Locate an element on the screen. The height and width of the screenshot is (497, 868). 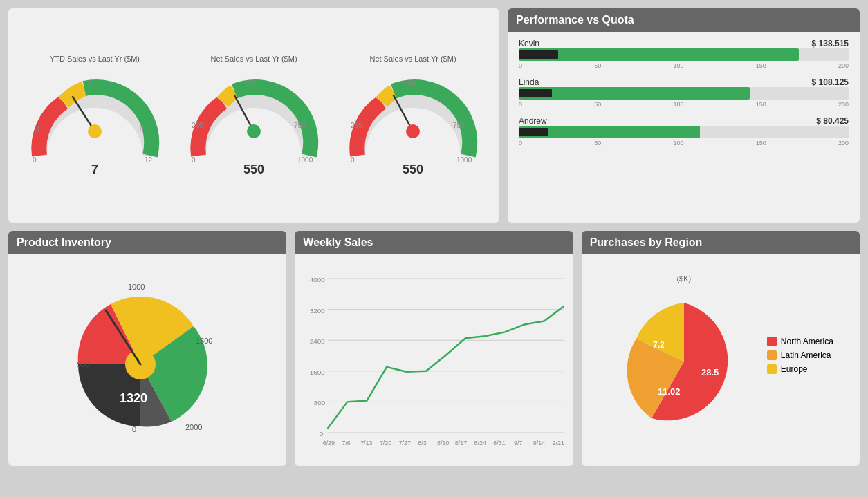
svg-text: 8/31 is located at coordinates (499, 443).